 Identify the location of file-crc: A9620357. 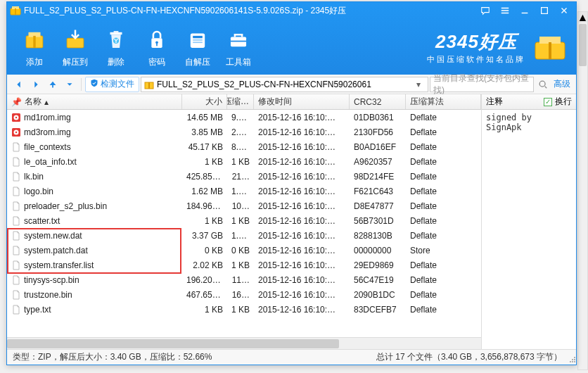
(378, 162).